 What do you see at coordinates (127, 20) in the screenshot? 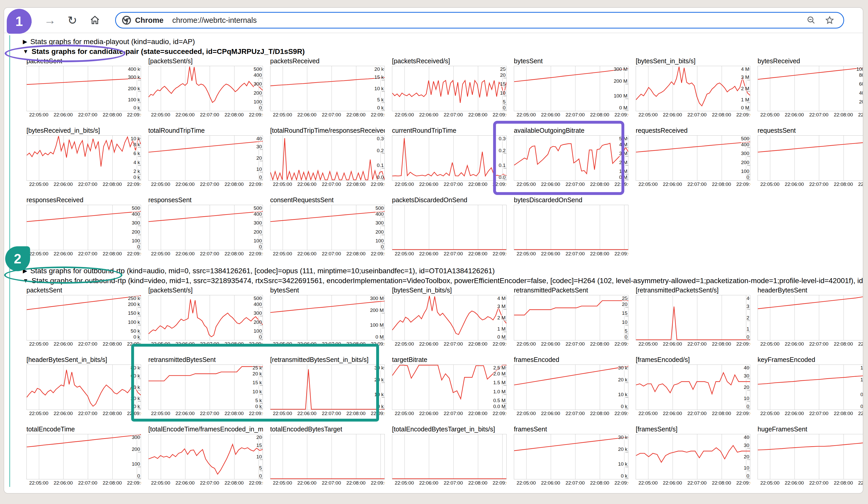
I see `chrome-logo-icon` at bounding box center [127, 20].